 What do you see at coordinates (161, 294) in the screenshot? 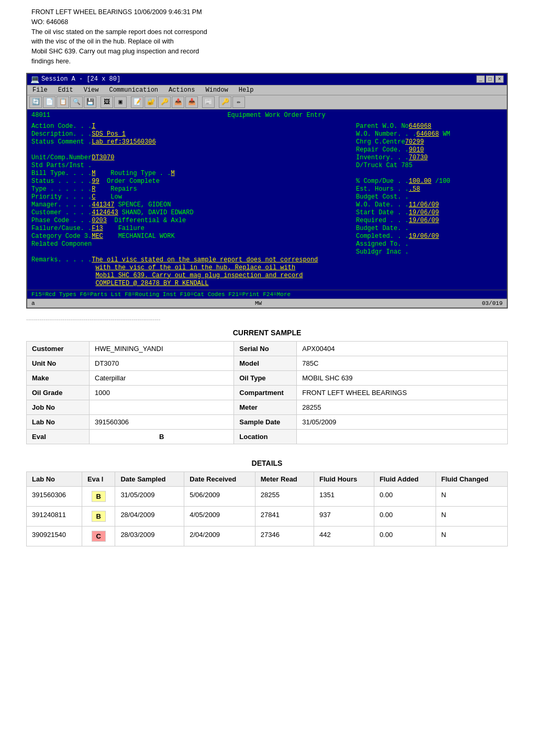
I see `footer-text: F15=Rcd Types F6=Parts Lst F8=Routing In…` at bounding box center [161, 294].